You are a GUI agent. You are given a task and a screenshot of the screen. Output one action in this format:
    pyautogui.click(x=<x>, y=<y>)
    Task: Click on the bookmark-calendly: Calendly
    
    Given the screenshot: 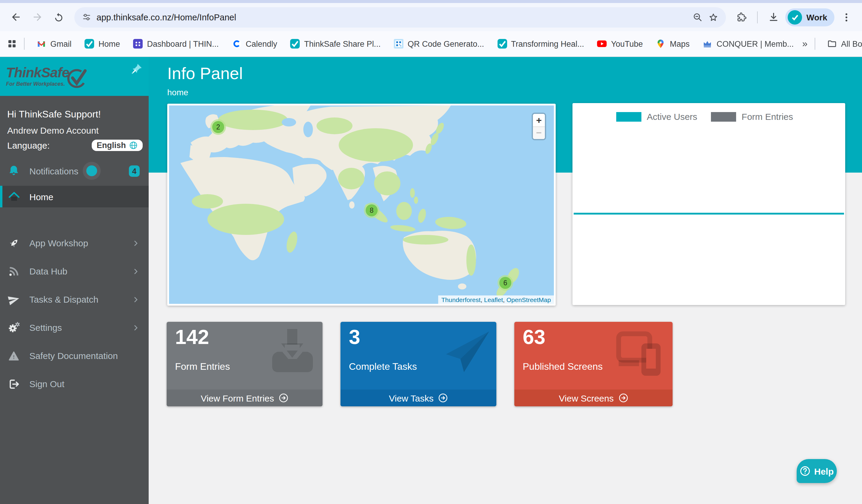 What is the action you would take?
    pyautogui.click(x=254, y=44)
    